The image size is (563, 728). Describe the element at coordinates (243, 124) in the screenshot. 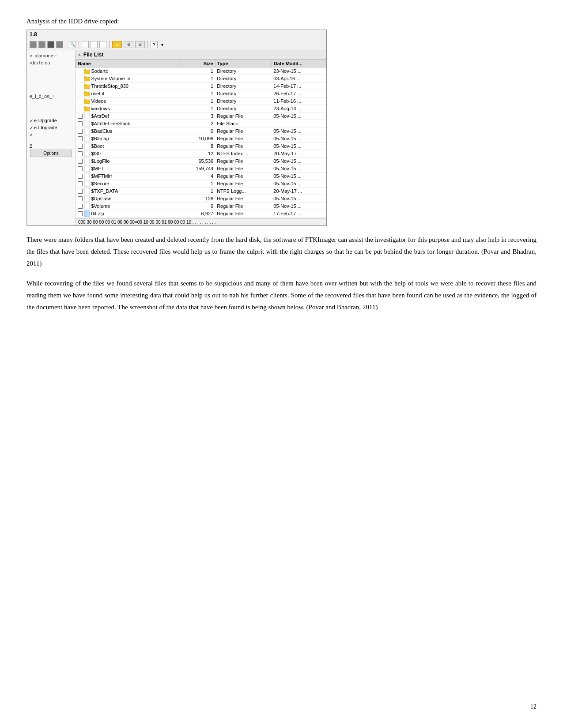

I see `file-type-cell: File Slack` at that location.